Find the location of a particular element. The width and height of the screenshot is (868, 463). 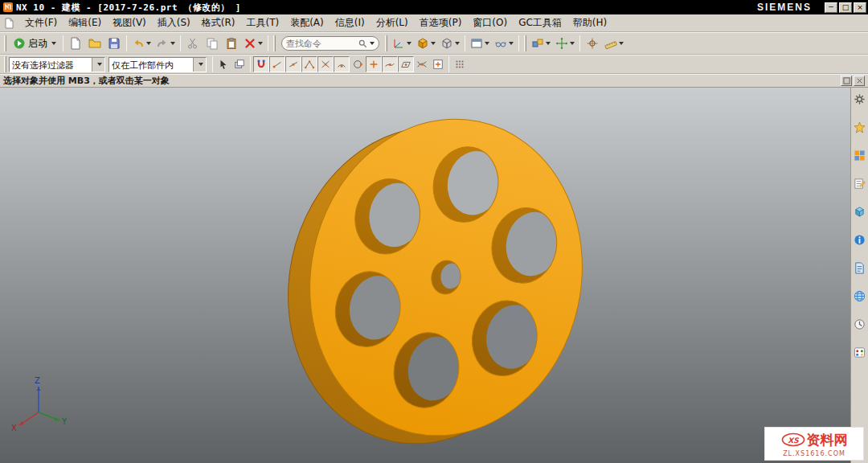

info-icon is located at coordinates (860, 240).